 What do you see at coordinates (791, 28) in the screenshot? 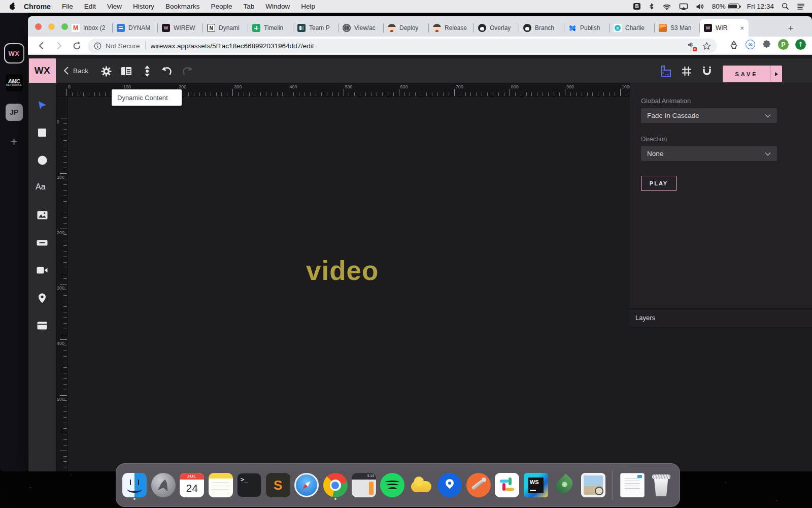
I see `new-tab-button: +` at bounding box center [791, 28].